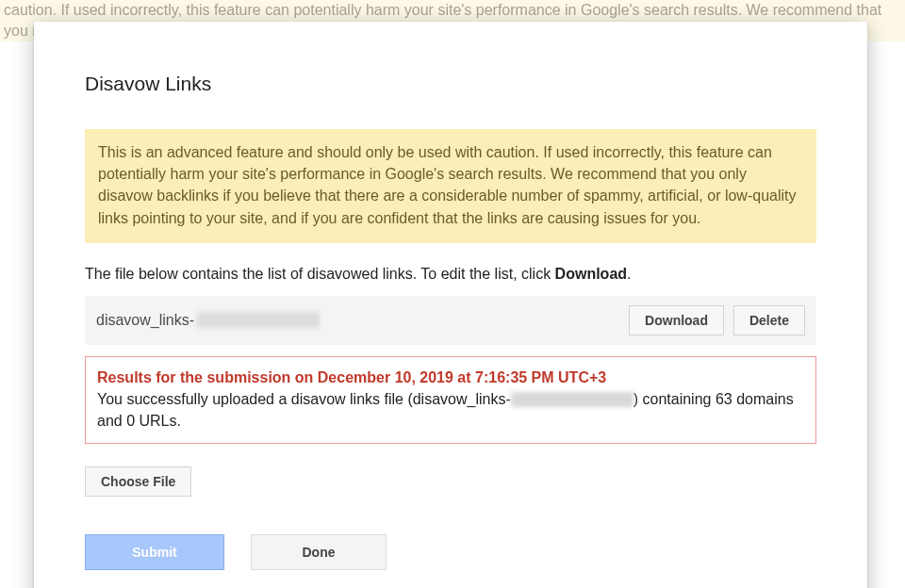 This screenshot has width=905, height=588. I want to click on file-name: disavow_links-, so click(358, 320).